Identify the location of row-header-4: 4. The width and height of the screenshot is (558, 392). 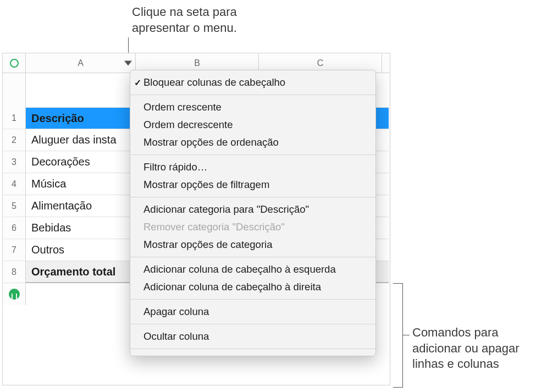
(14, 184).